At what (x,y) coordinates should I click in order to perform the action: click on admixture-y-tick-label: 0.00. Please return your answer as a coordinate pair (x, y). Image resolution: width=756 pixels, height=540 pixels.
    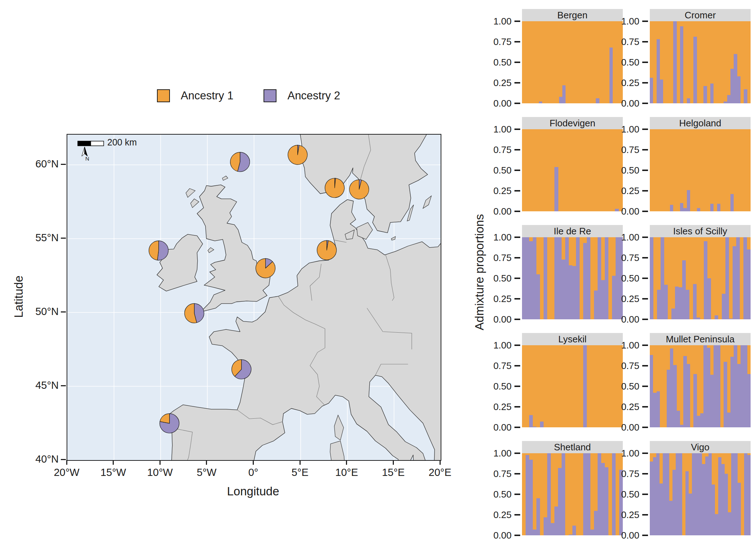
    Looking at the image, I should click on (625, 104).